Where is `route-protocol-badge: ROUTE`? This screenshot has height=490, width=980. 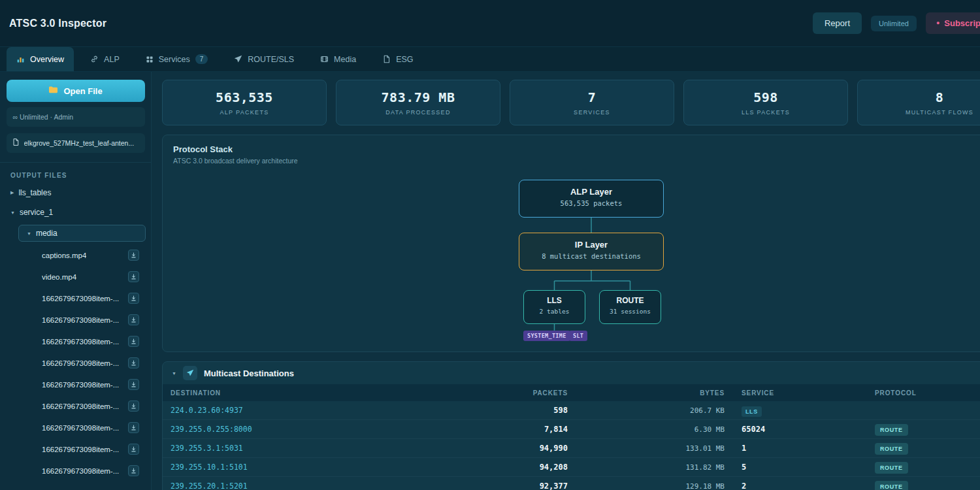
route-protocol-badge: ROUTE is located at coordinates (891, 449).